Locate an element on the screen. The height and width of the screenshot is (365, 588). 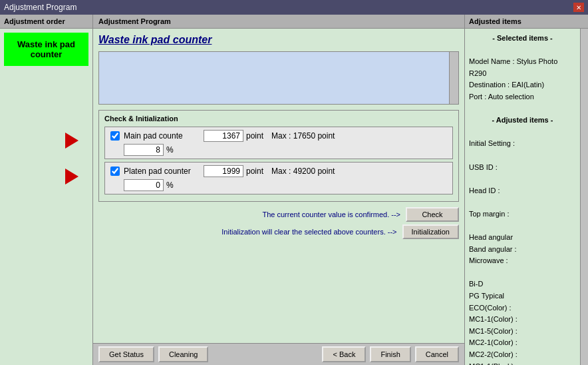
platen-pad-percent-unit: % is located at coordinates (170, 185).